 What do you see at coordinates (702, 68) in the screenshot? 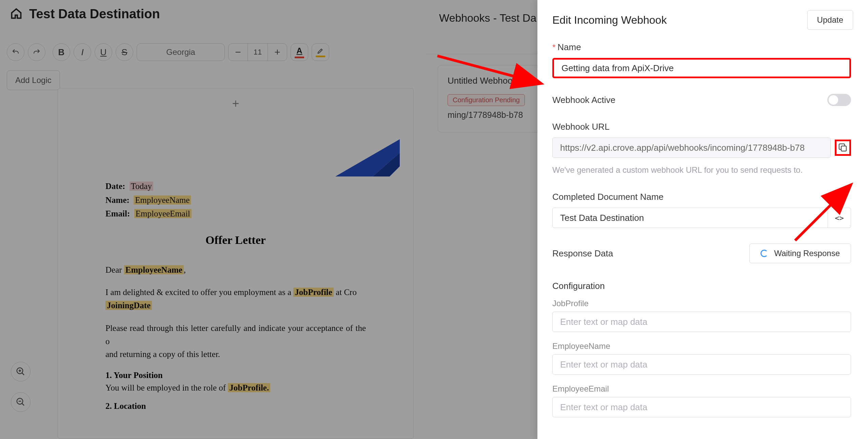
I see `name-input` at bounding box center [702, 68].